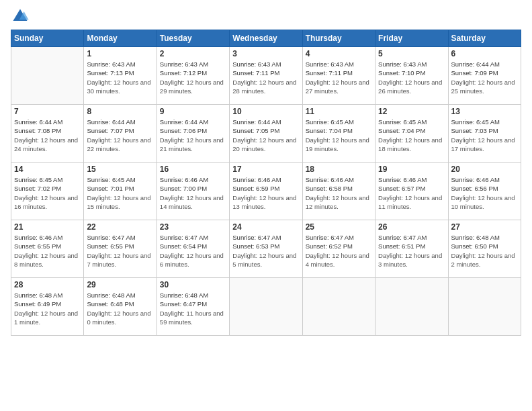 This screenshot has width=532, height=411. I want to click on sunset-text: Sunset: 7:03 PM, so click(485, 130).